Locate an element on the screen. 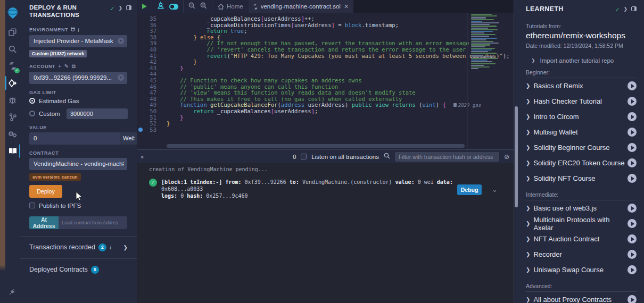  transactions-recorded-row: Transactions recorded 2 i ❯ is located at coordinates (79, 248).